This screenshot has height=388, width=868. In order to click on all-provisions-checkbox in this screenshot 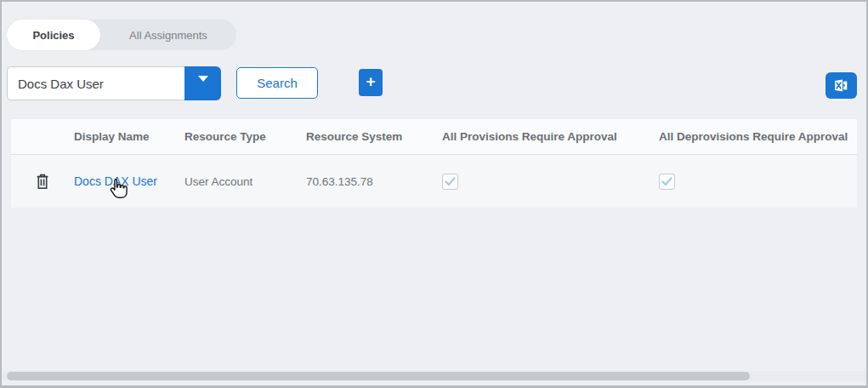, I will do `click(451, 182)`.